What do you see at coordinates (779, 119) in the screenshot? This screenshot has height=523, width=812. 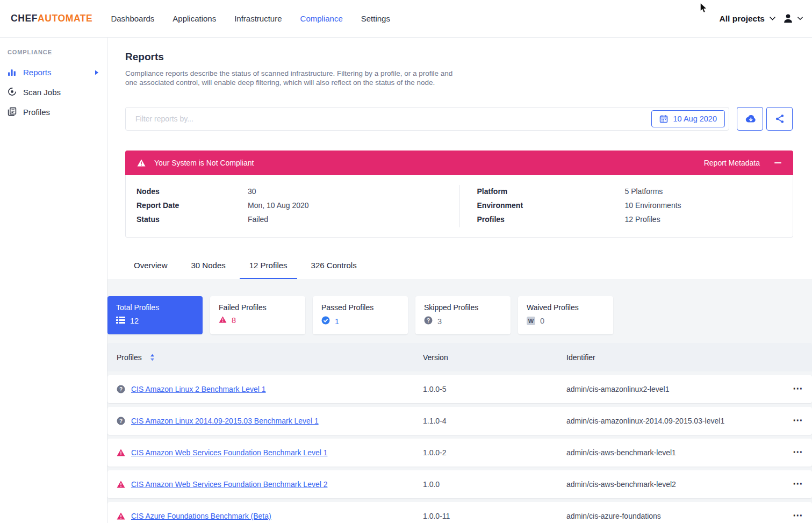 I see `share-report-button` at bounding box center [779, 119].